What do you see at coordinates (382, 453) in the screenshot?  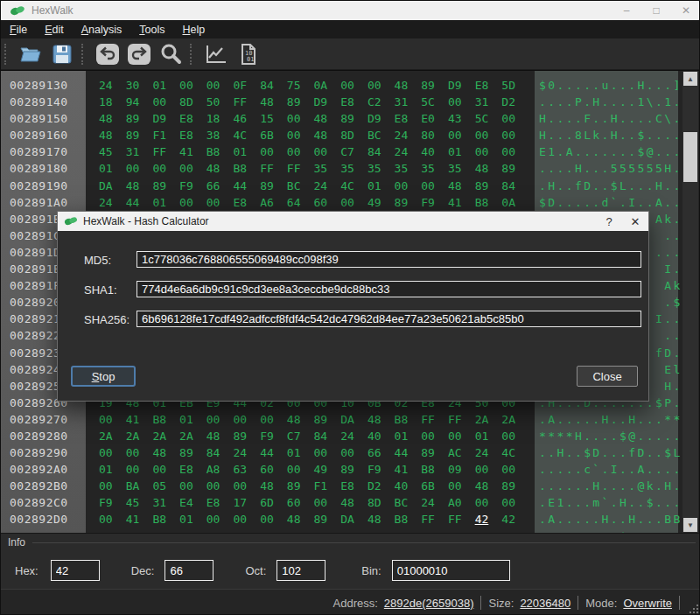 I see `hex-byte: 66` at bounding box center [382, 453].